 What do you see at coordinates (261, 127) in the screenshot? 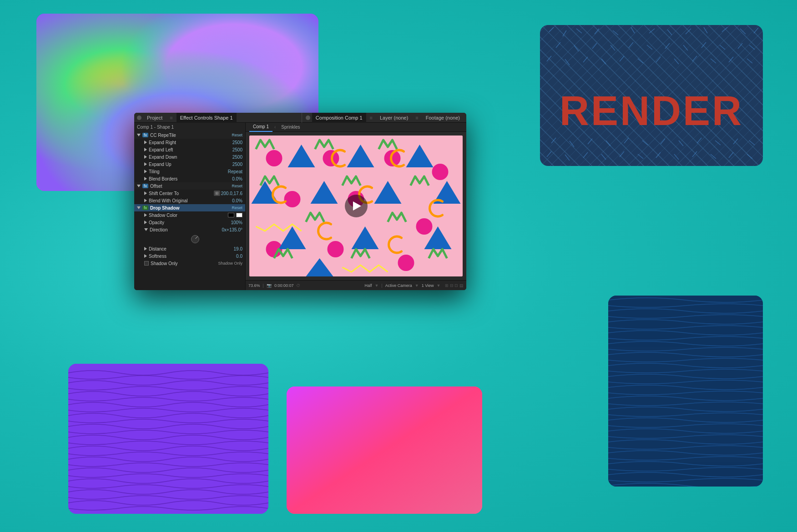
I see `comp1-tab: Comp 1` at bounding box center [261, 127].